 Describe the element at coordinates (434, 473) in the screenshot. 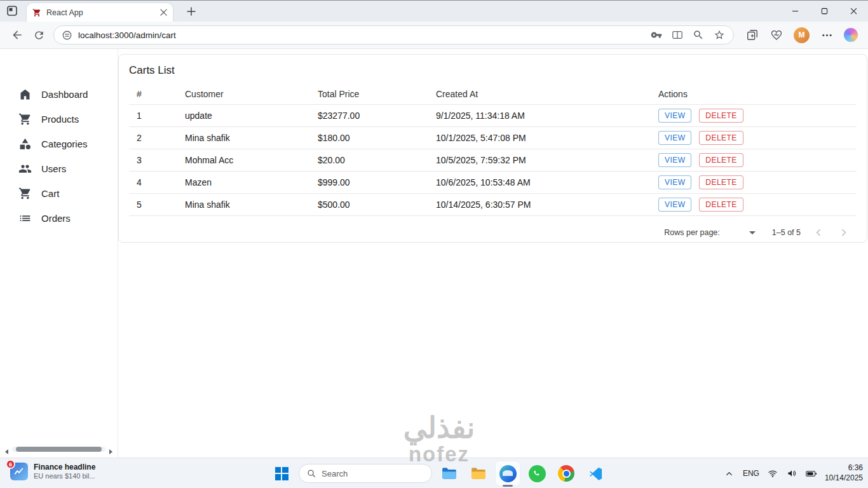

I see `windows-taskbar: 6 Finance headline EU nears $140 bil... …` at that location.